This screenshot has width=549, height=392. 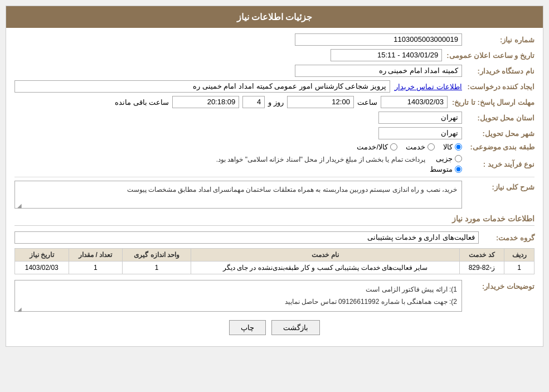 I want to click on process-options-area: جزیی متوسط پرداخت تمام یا بخشی از مبلغ خ…, so click(x=339, y=164).